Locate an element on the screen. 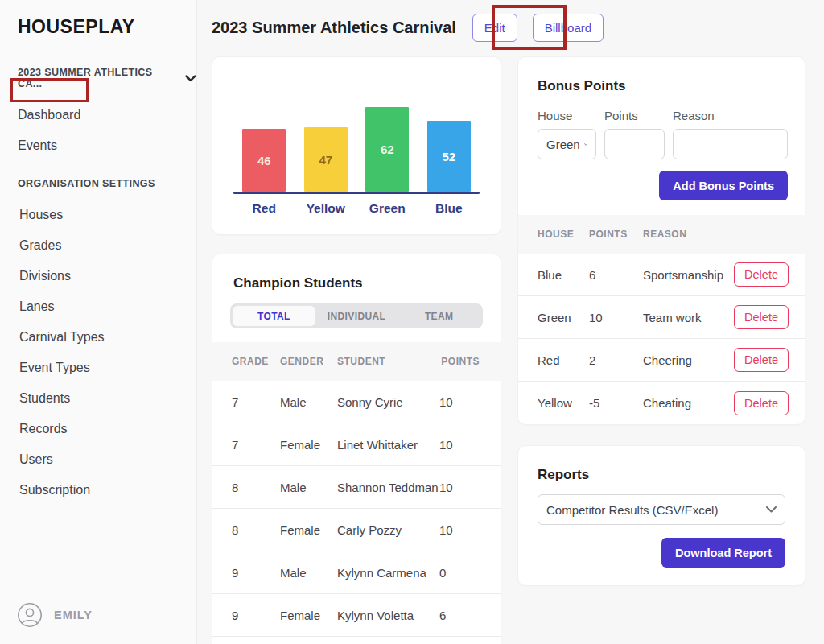 This screenshot has height=644, width=824. sidebar-item-event-types: Event Types is located at coordinates (57, 368).